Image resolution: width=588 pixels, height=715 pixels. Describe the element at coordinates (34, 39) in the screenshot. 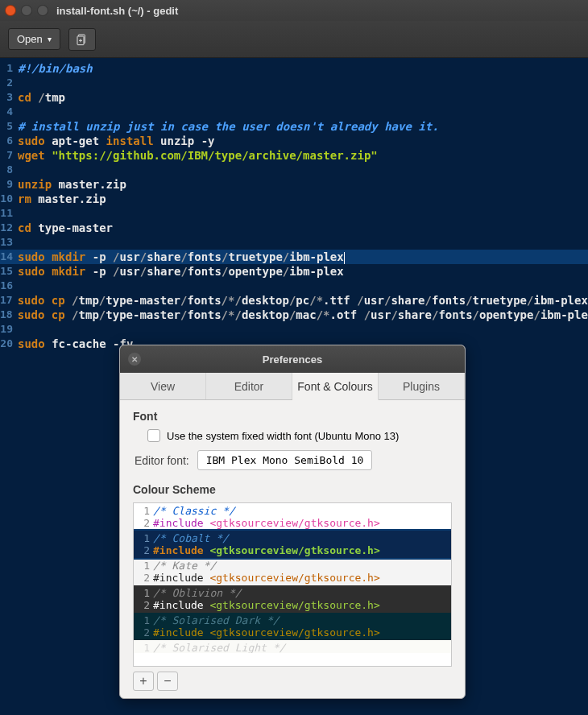

I see `open-button: Open ▾` at that location.